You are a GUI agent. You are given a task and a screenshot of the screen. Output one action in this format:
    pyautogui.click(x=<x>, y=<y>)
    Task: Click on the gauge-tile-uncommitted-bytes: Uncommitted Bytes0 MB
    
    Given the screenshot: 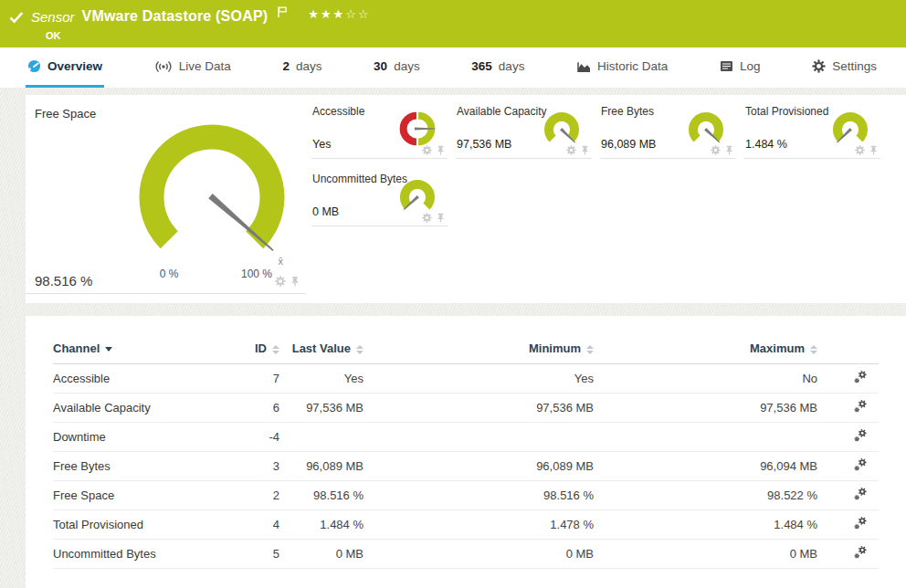 What is the action you would take?
    pyautogui.click(x=380, y=198)
    